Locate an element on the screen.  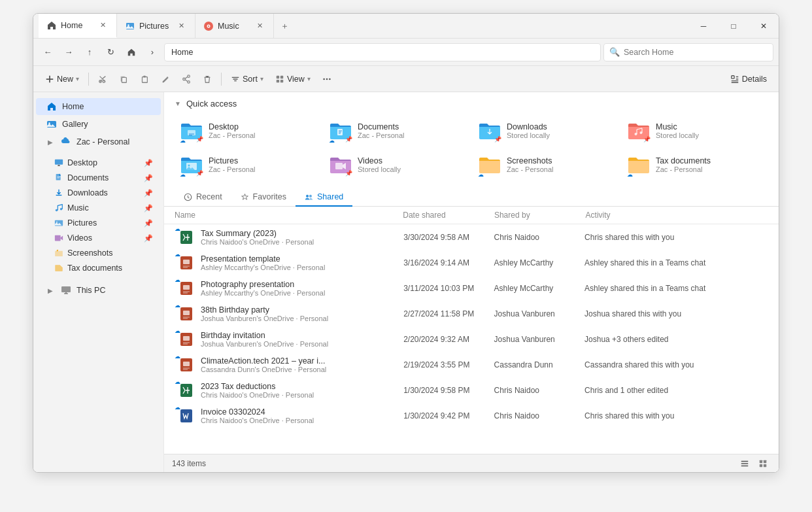
file-name-info-3: Photography presentation Ashley Mccarthy… is located at coordinates (263, 288).